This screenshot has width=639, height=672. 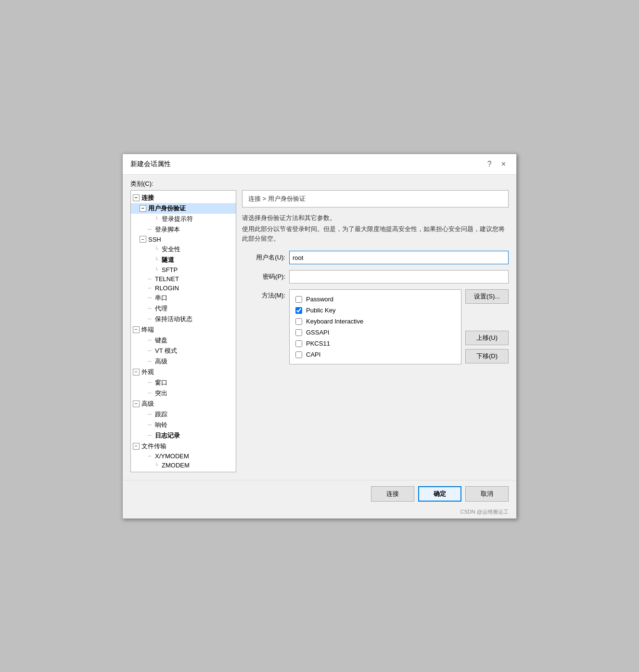 What do you see at coordinates (156, 465) in the screenshot?
I see `tree-line-zmodem: └` at bounding box center [156, 465].